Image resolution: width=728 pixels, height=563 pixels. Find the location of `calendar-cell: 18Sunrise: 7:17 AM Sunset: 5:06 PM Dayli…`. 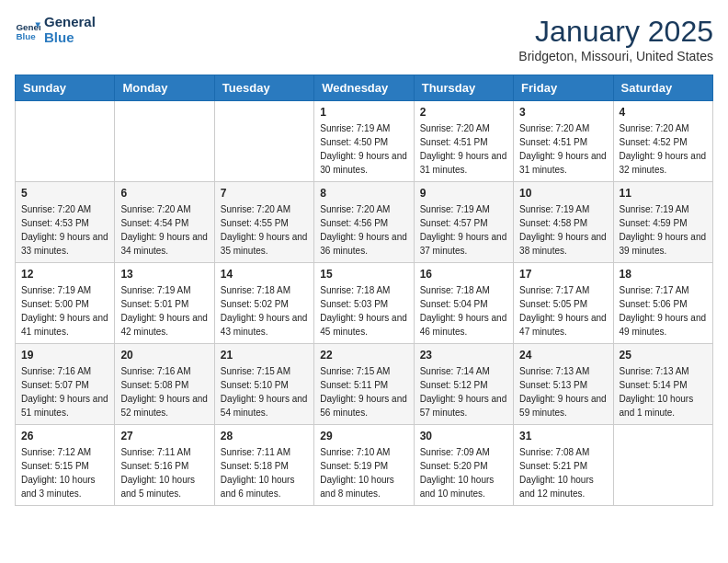

calendar-cell: 18Sunrise: 7:17 AM Sunset: 5:06 PM Dayli… is located at coordinates (663, 304).